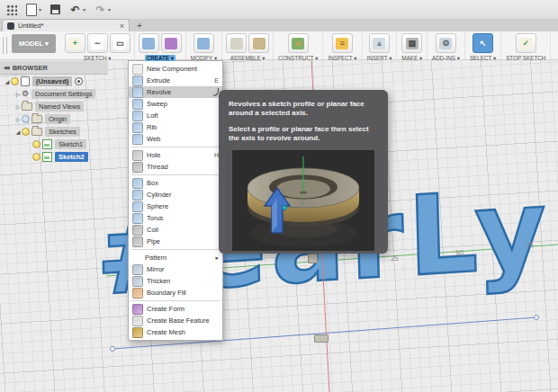 Image resolution: width=558 pixels, height=392 pixels. I want to click on menu-item-pattern: Pattern▸, so click(176, 257).